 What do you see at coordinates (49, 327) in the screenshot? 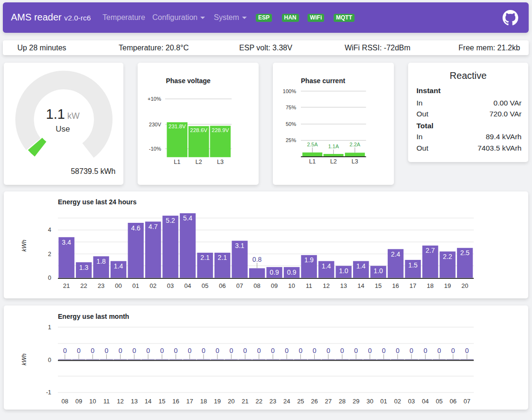
I see `svg-text: 1` at bounding box center [49, 327].